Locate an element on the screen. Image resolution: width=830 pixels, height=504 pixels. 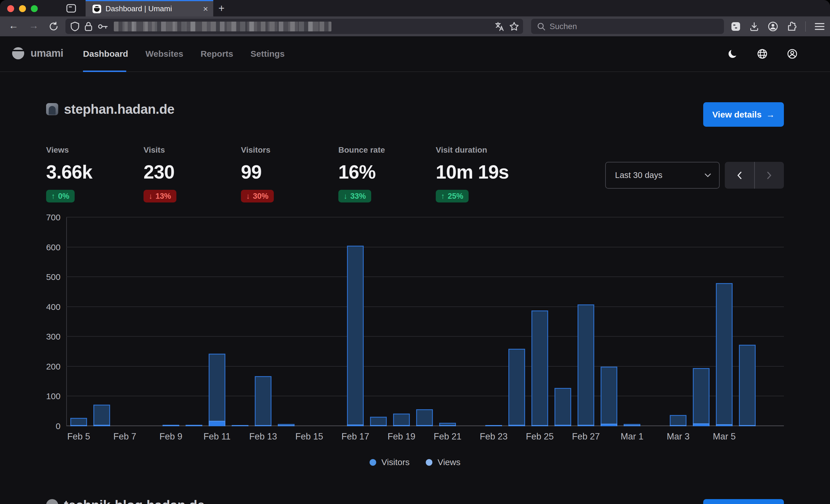
x-axis-tick-label: Feb 19 is located at coordinates (402, 436).